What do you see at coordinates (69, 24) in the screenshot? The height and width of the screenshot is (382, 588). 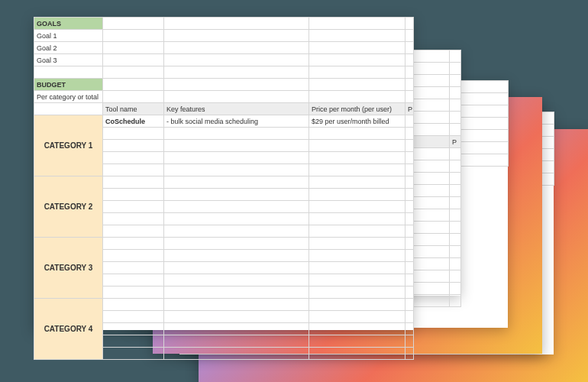 I see `goals-header: GOALS` at bounding box center [69, 24].